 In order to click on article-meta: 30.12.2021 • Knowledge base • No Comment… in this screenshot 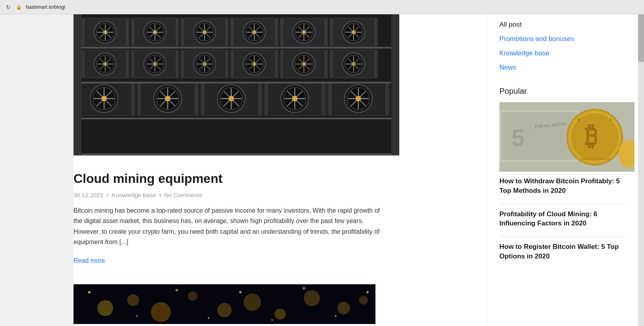, I will do `click(228, 195)`.